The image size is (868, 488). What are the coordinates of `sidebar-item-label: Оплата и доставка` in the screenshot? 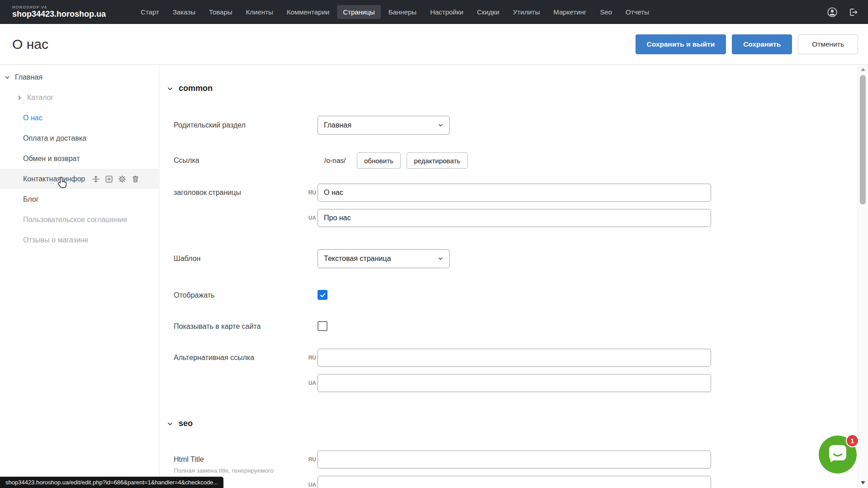 It's located at (55, 138).